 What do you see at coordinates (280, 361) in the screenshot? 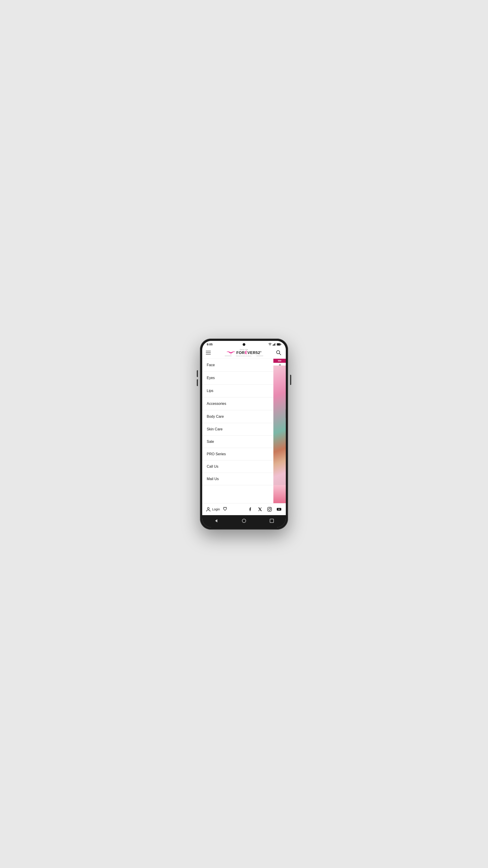
I see `sale-price: 999` at bounding box center [280, 361].